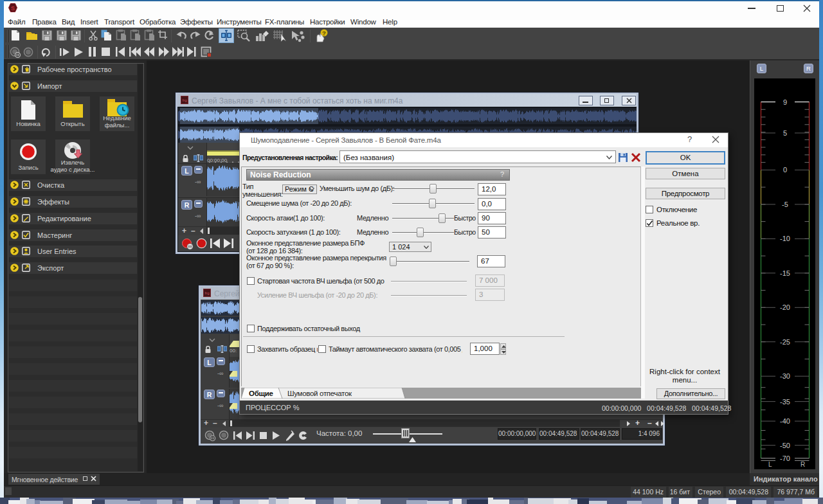 The height and width of the screenshot is (504, 823). What do you see at coordinates (785, 273) in the screenshot?
I see `svg-text: -15` at bounding box center [785, 273].